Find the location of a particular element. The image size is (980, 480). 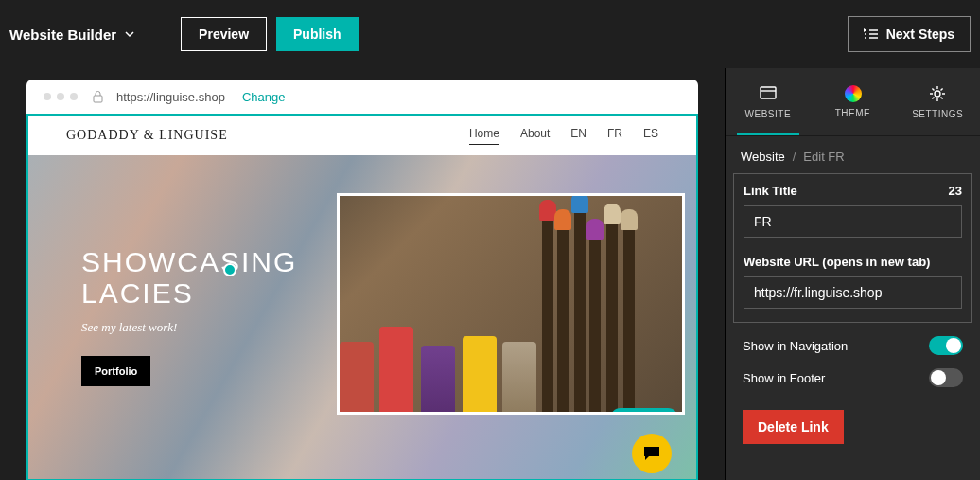

nav-fr: FR is located at coordinates (615, 136).